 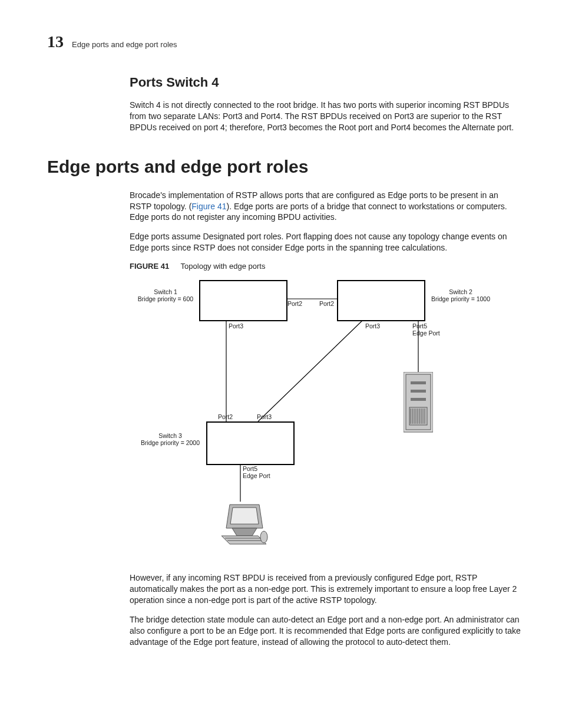 I want to click on para-edge-2: Edge ports assume Designated port roles.…, so click(x=325, y=242).